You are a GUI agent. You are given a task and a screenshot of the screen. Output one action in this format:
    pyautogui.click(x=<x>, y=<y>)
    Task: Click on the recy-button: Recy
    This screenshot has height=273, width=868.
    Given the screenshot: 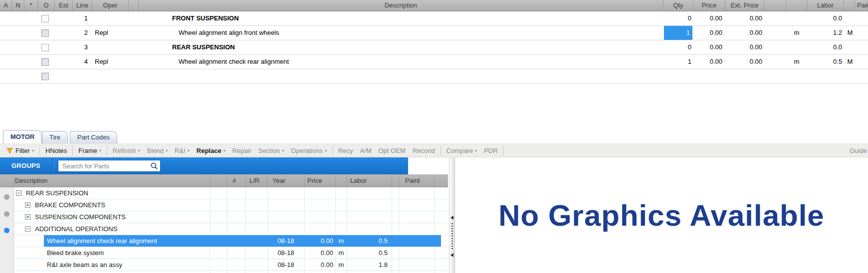 What is the action you would take?
    pyautogui.click(x=346, y=150)
    